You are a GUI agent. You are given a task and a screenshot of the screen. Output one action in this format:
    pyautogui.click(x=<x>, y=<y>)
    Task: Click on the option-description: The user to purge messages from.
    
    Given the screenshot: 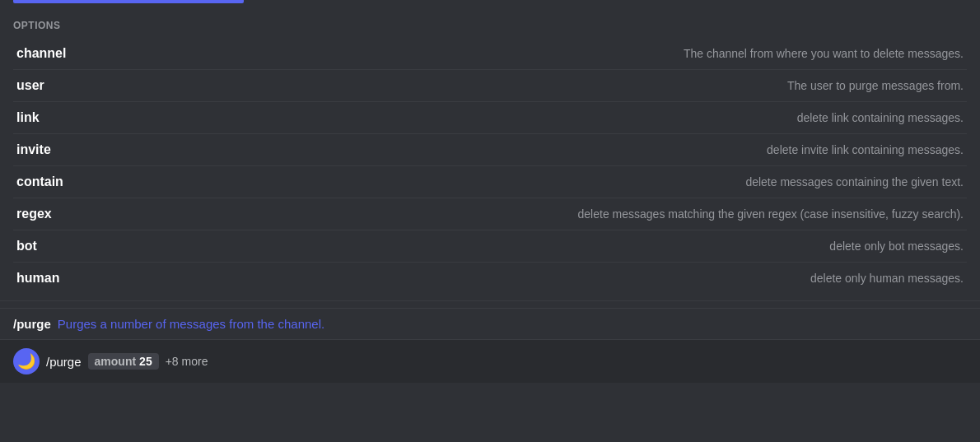 What is the action you would take?
    pyautogui.click(x=875, y=86)
    